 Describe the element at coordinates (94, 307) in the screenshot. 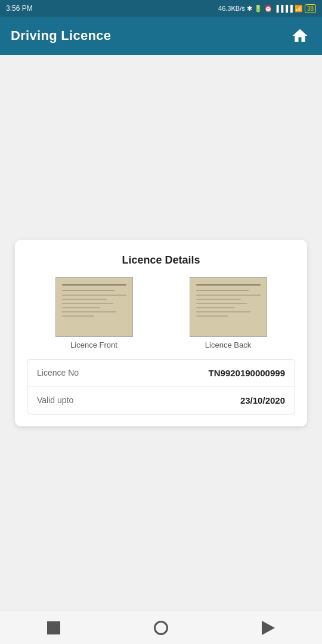

I see `licence-front-image-inner` at that location.